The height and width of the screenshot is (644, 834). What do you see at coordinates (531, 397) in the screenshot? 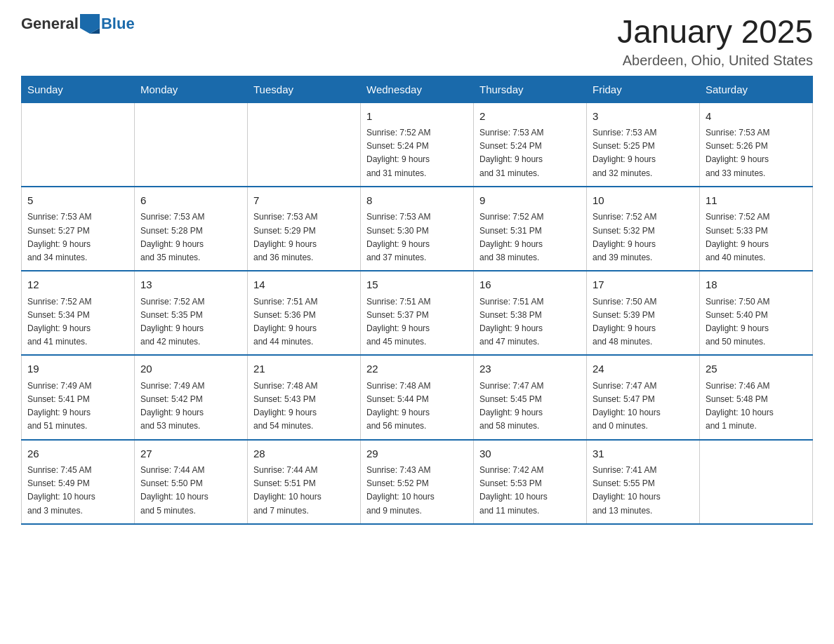
I see `table-row: 23Sunrise: 7:47 AM Sunset: 5:45 PM Dayli…` at bounding box center [531, 397].